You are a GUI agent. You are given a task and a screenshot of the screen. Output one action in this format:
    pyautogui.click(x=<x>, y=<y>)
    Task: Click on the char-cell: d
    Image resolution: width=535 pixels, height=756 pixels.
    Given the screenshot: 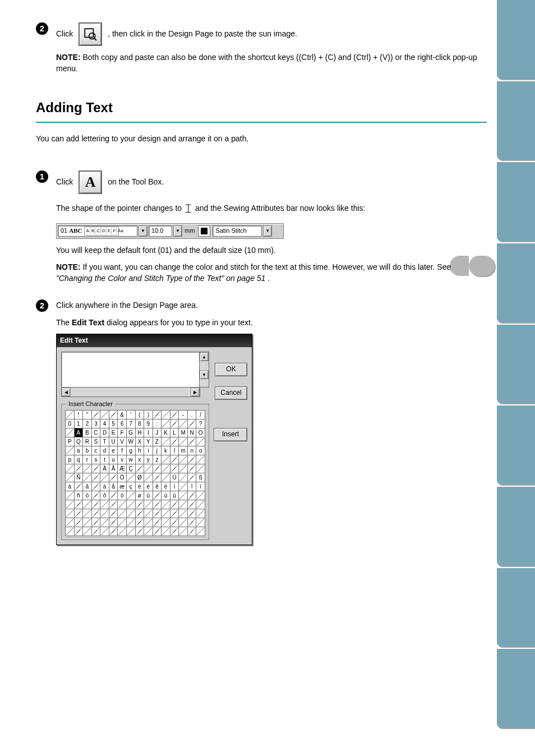 What is the action you would take?
    pyautogui.click(x=105, y=451)
    